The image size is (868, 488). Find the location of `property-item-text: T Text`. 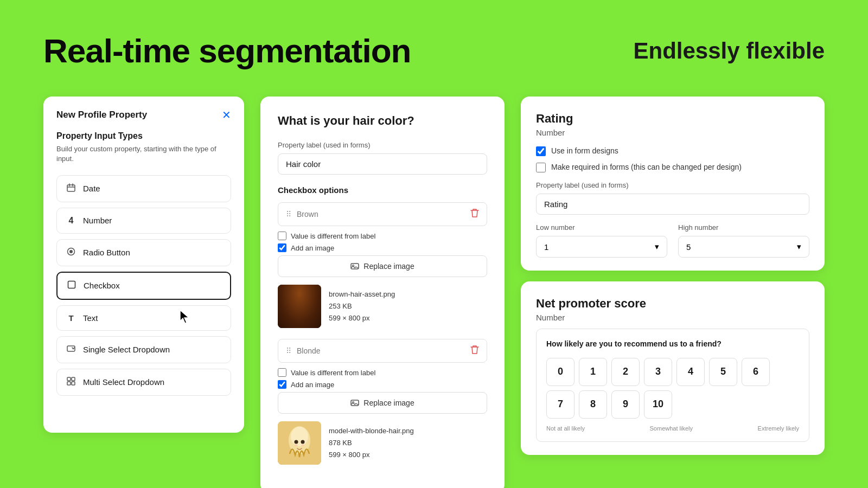

property-item-text: T Text is located at coordinates (144, 318).